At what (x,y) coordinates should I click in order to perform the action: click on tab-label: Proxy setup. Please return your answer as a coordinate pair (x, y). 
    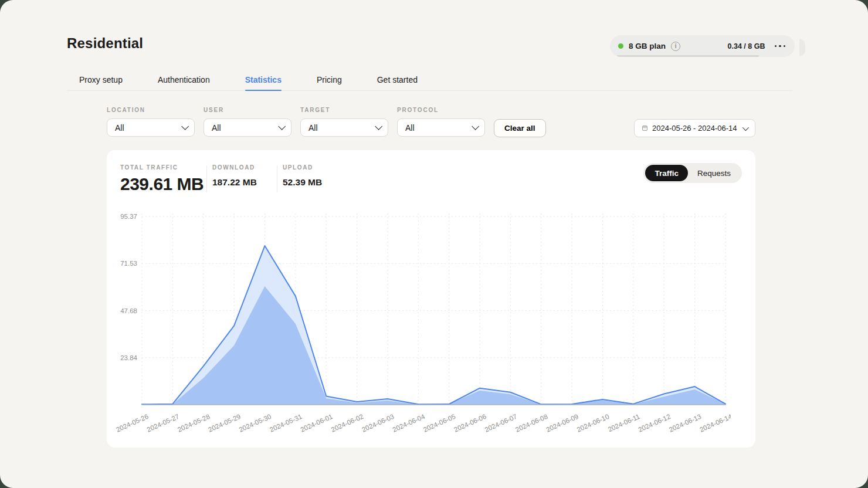
    Looking at the image, I should click on (101, 80).